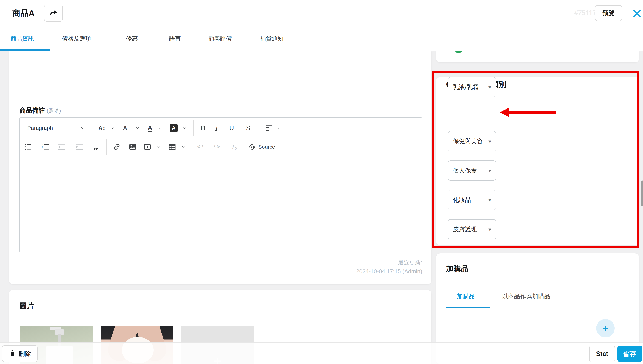 The height and width of the screenshot is (364, 643). Describe the element at coordinates (24, 13) in the screenshot. I see `page-title: 商品A` at that location.